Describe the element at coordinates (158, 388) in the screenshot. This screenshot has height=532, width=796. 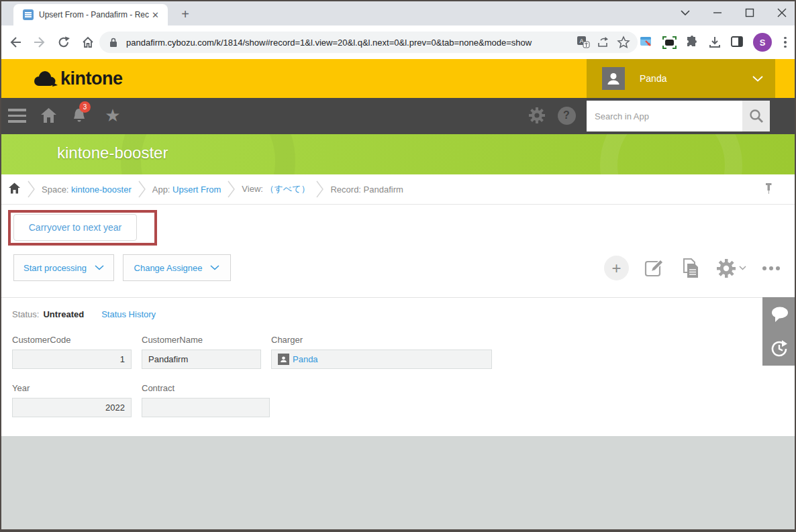
I see `field-label-contract: Contract` at that location.